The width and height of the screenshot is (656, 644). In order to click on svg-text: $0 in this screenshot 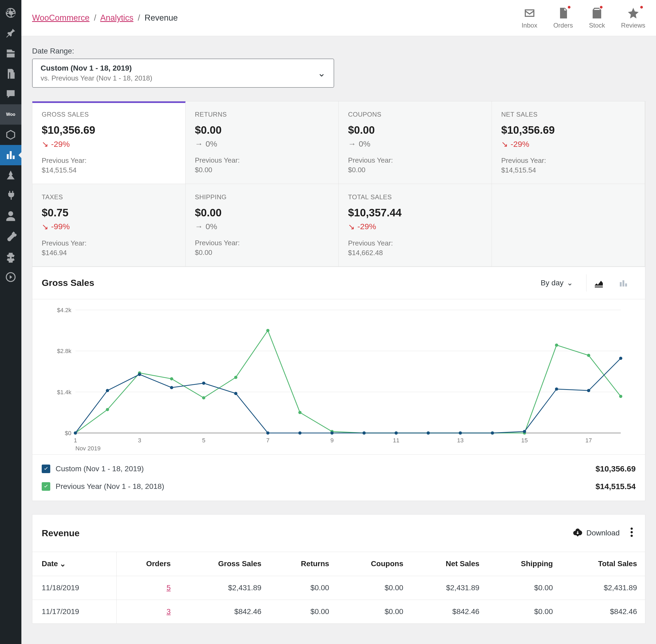, I will do `click(68, 433)`.